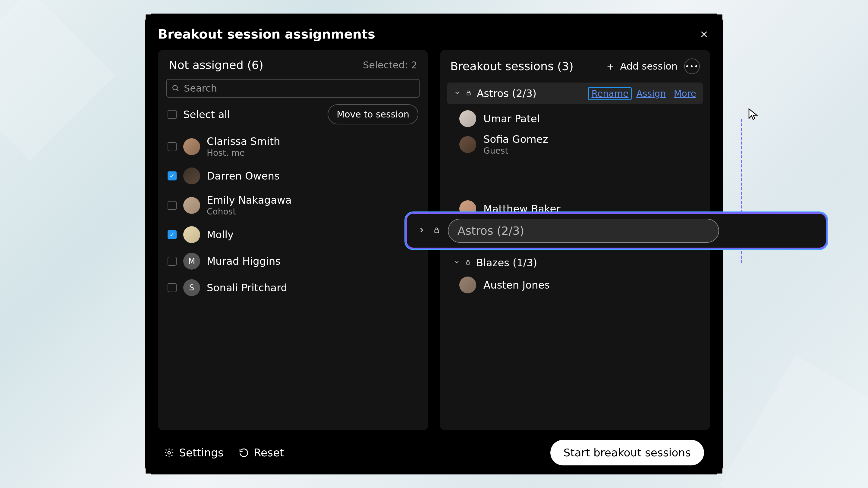 This screenshot has width=868, height=488. What do you see at coordinates (580, 144) in the screenshot?
I see `member-row: Sofia GomezGuest` at bounding box center [580, 144].